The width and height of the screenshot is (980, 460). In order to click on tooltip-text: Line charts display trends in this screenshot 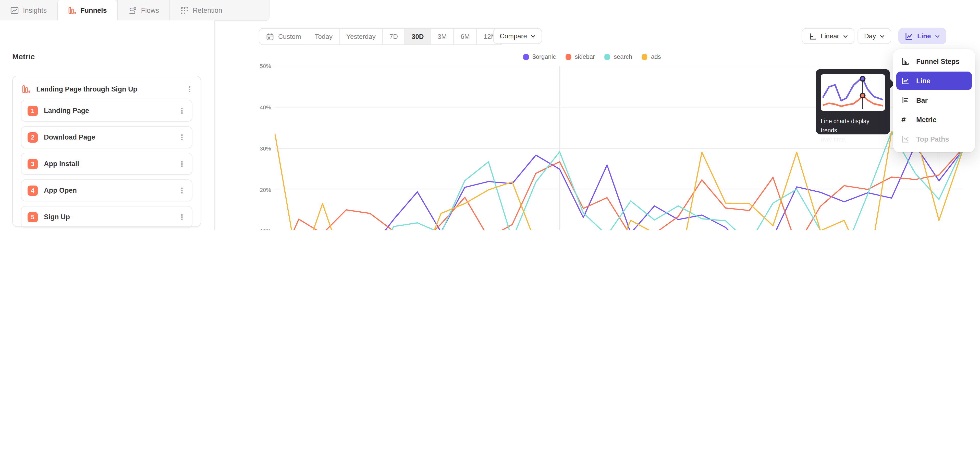, I will do `click(845, 126)`.